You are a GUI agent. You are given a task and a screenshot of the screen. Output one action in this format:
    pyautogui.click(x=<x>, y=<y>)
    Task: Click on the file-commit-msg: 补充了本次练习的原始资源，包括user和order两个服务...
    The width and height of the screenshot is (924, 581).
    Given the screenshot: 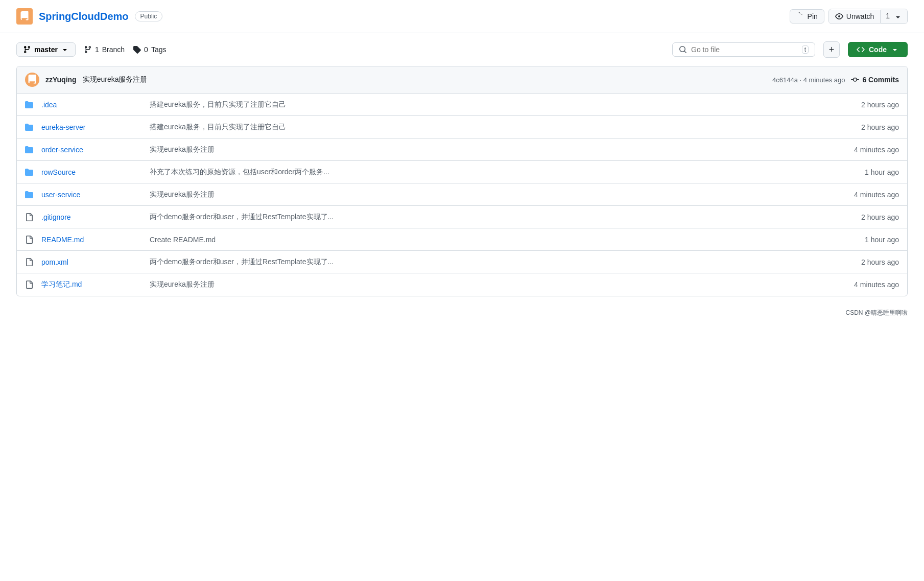 What is the action you would take?
    pyautogui.click(x=490, y=172)
    